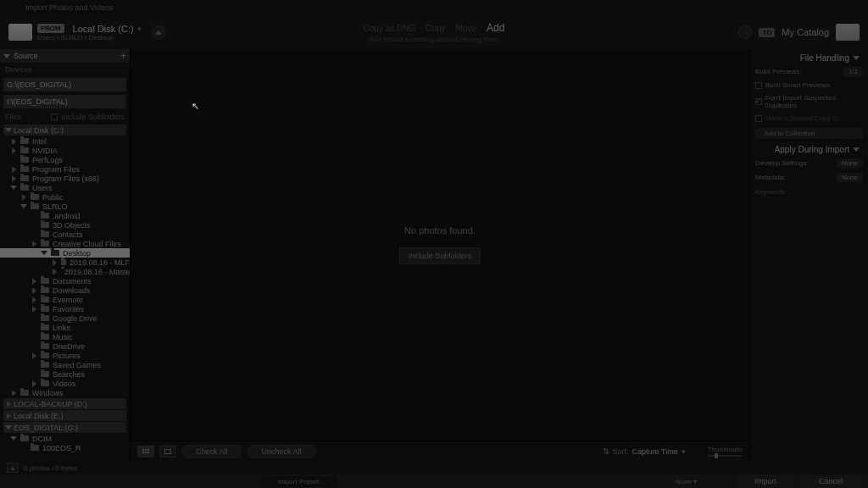  I want to click on mode-copy-dng: Copy as DNG, so click(390, 29).